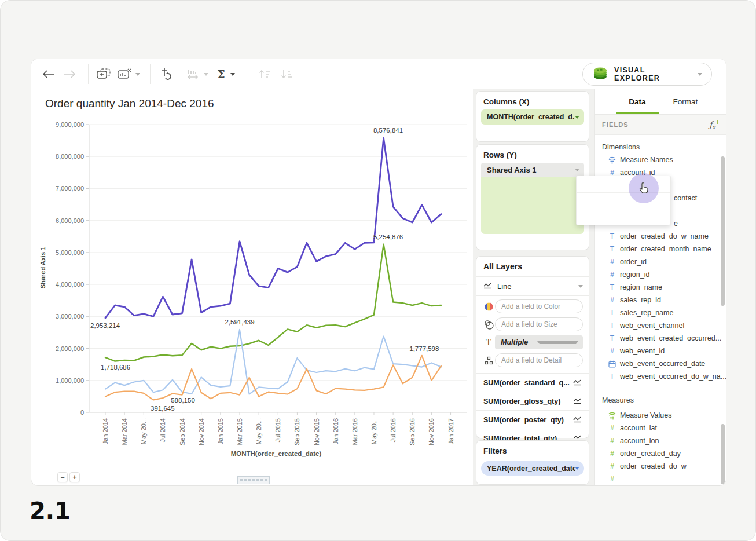 The image size is (756, 541). I want to click on label-field-dropdown: Multiple, so click(539, 342).